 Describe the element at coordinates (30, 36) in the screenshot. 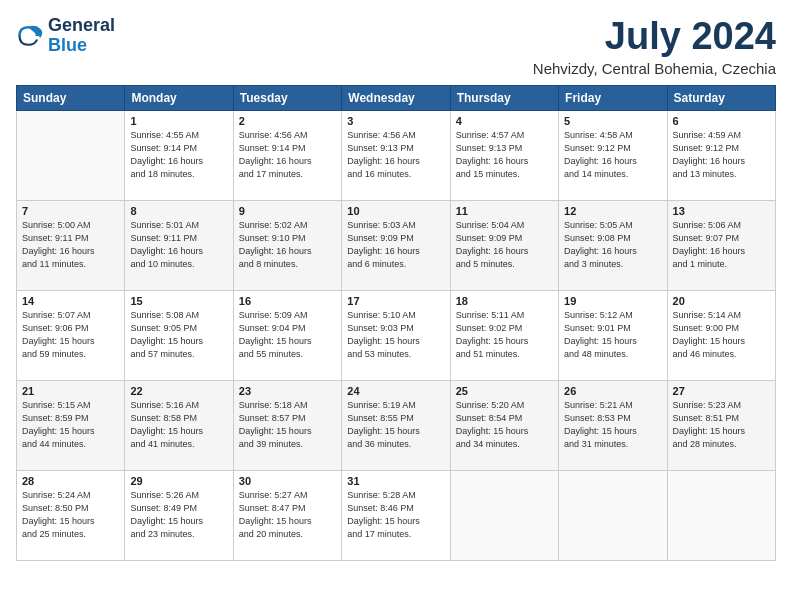

I see `logo-icon` at that location.